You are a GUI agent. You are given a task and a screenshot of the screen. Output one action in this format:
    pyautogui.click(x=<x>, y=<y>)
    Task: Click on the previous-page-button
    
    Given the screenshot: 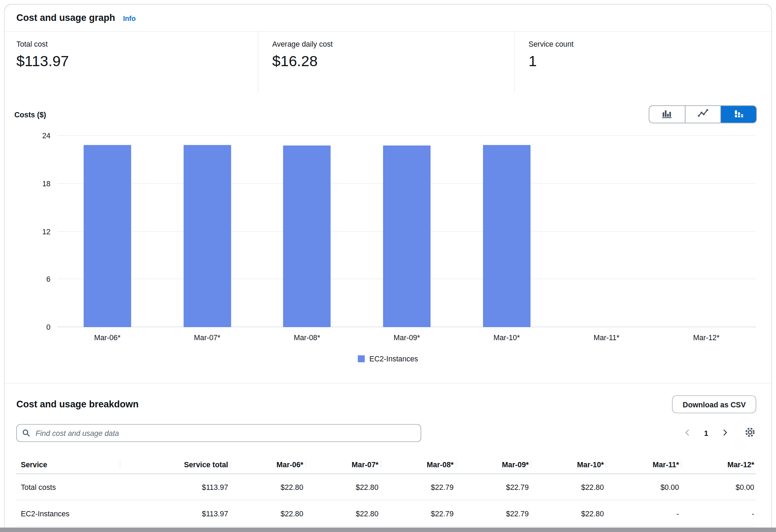 What is the action you would take?
    pyautogui.click(x=687, y=433)
    